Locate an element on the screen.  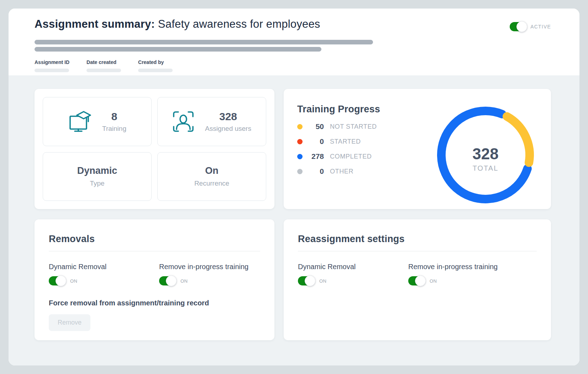
meta-field-created-by: Created by is located at coordinates (155, 66).